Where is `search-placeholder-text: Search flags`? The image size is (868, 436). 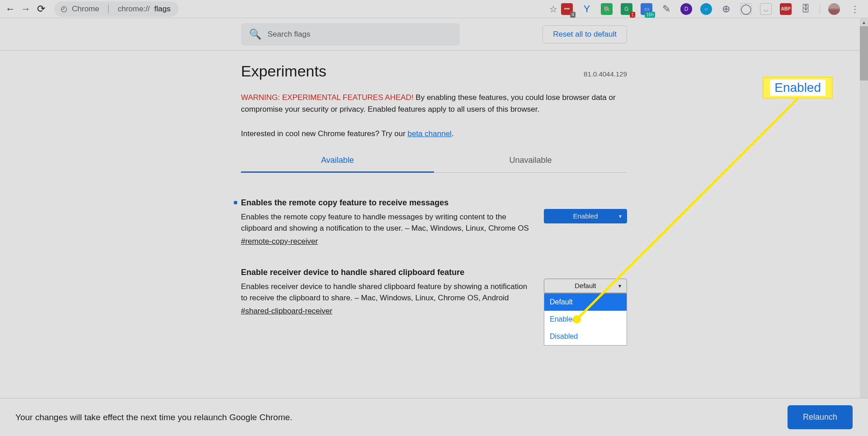
search-placeholder-text: Search flags is located at coordinates (289, 34).